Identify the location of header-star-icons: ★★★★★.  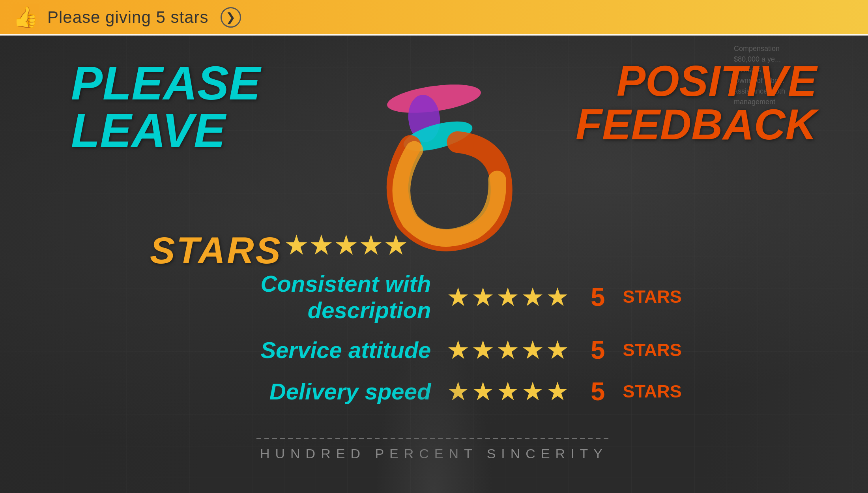
(346, 245).